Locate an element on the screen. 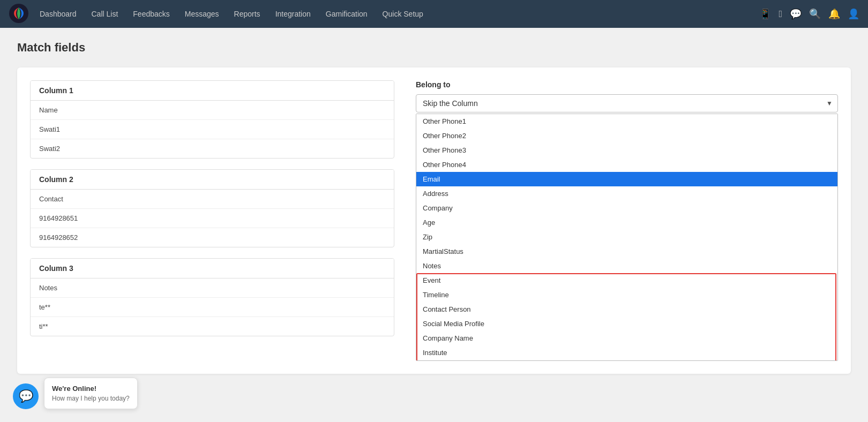 Image resolution: width=868 pixels, height=422 pixels. column3-row0: Notes is located at coordinates (212, 288).